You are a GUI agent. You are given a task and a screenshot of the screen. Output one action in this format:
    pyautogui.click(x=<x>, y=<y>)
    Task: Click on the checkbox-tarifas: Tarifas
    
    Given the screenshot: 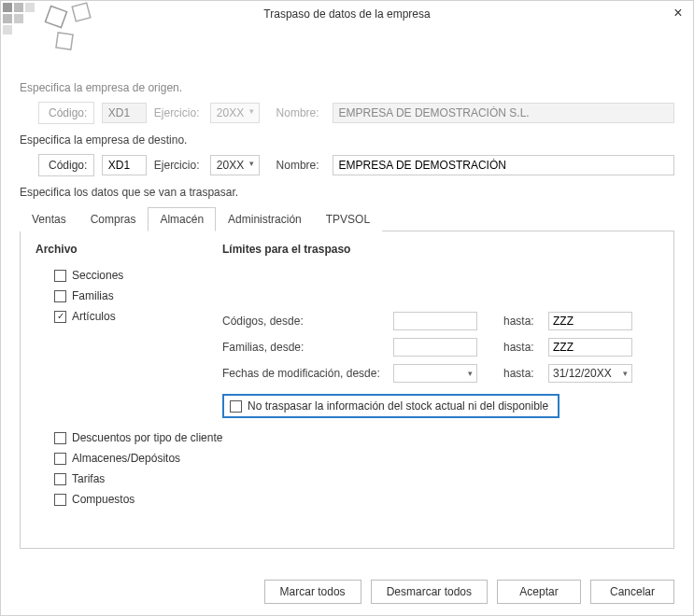 What is the action you would take?
    pyautogui.click(x=357, y=479)
    